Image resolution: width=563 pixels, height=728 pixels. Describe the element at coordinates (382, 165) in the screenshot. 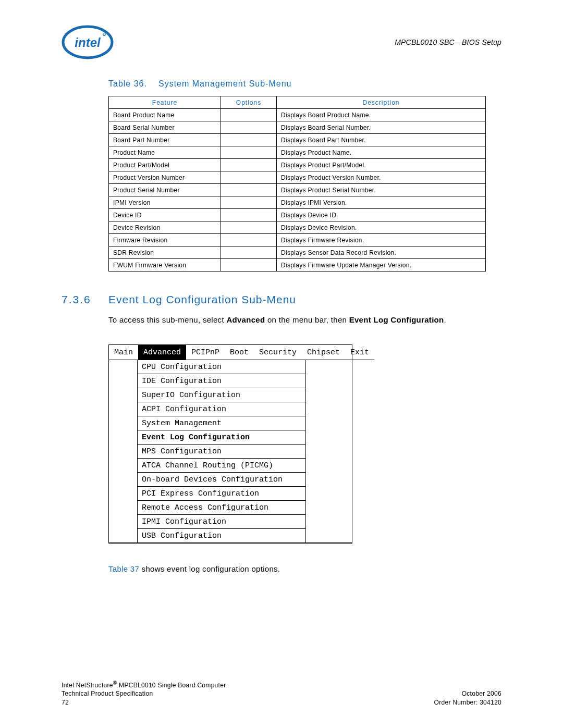

I see `cell-description: Displays Product Part/Model.` at that location.